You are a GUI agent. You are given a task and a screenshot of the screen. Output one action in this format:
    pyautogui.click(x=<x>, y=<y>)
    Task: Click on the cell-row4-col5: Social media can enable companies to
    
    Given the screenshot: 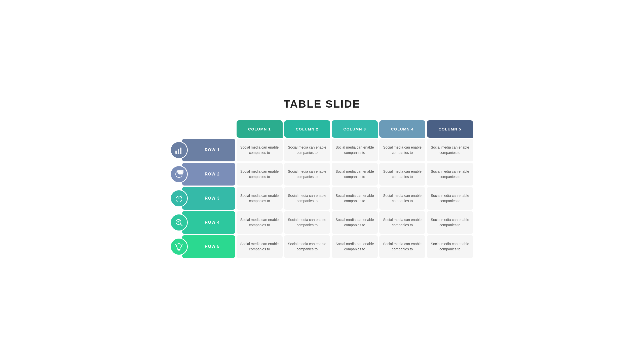 What is the action you would take?
    pyautogui.click(x=450, y=222)
    